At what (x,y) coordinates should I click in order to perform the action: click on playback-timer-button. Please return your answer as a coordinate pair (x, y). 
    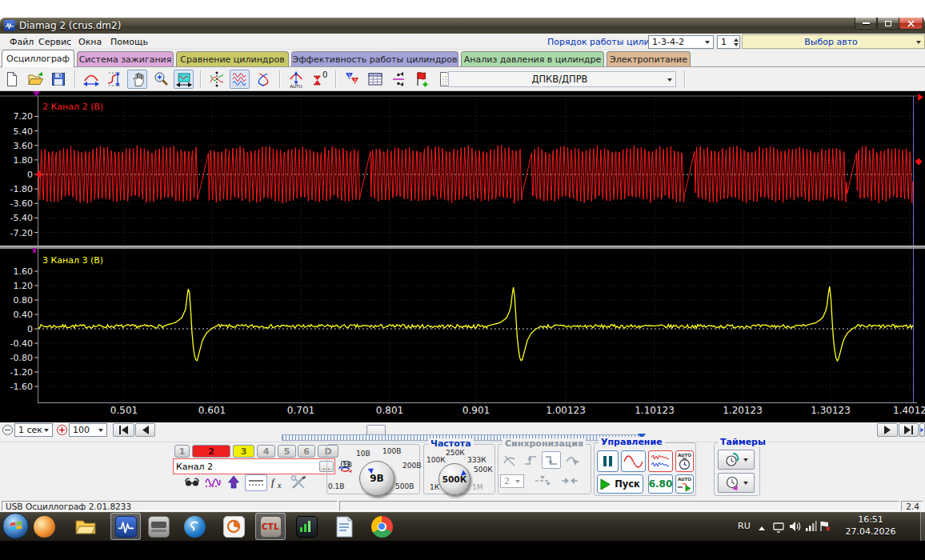
    Looking at the image, I should click on (736, 483).